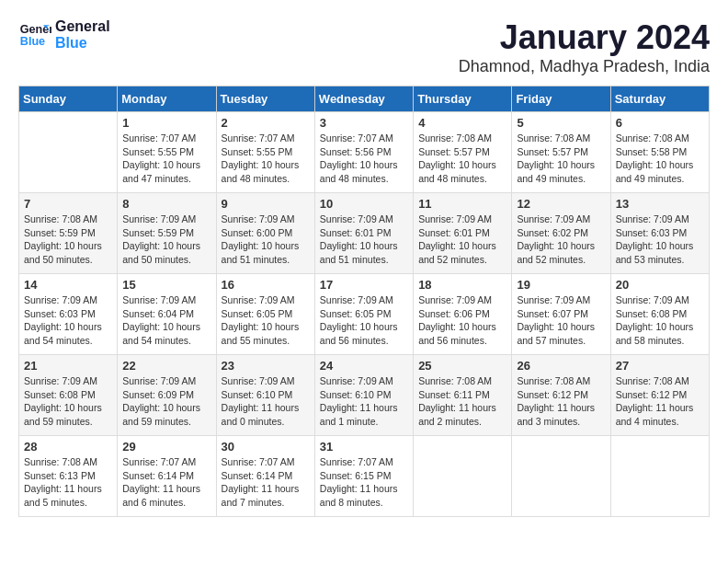 The width and height of the screenshot is (728, 563). Describe the element at coordinates (68, 477) in the screenshot. I see `calendar-cell: 28Sunrise: 7:08 AM Sunset: 6:13 PM Dayli…` at that location.